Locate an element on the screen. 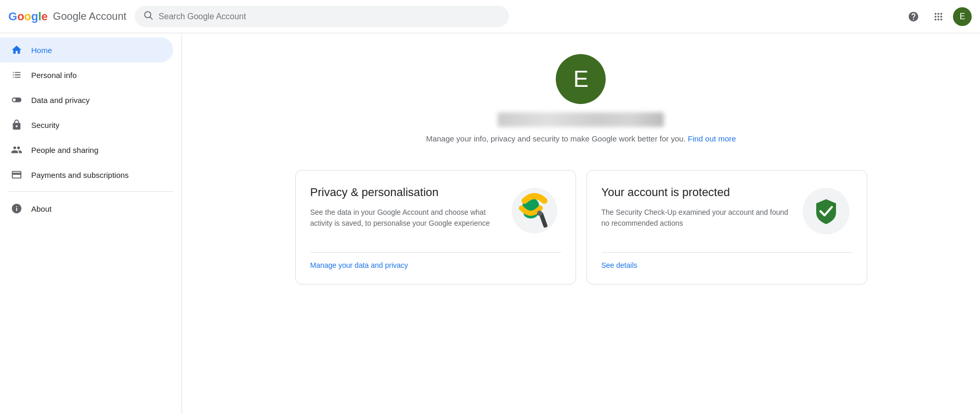  help-button is located at coordinates (913, 17).